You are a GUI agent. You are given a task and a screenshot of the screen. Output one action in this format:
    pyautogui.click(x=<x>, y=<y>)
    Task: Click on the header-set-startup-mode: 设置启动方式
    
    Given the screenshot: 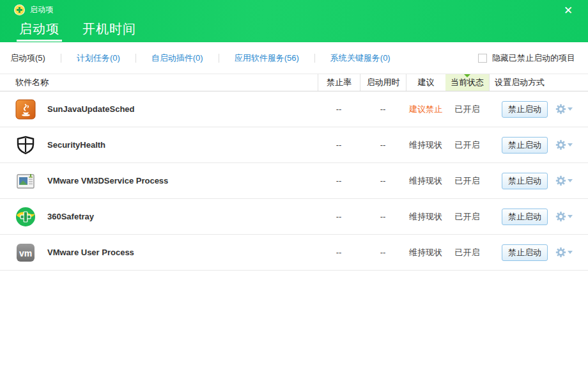 What is the action you would take?
    pyautogui.click(x=538, y=83)
    